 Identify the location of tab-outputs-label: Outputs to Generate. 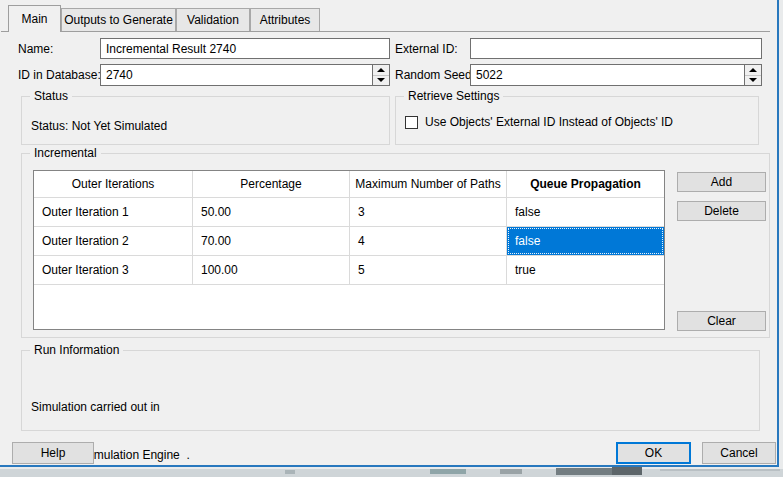
(118, 20).